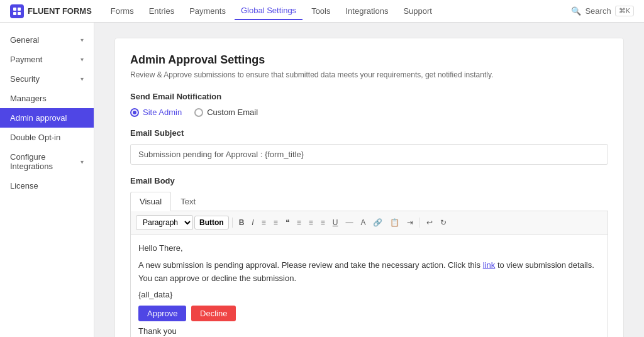 The height and width of the screenshot is (337, 644). I want to click on format-select: Paragraph, so click(165, 223).